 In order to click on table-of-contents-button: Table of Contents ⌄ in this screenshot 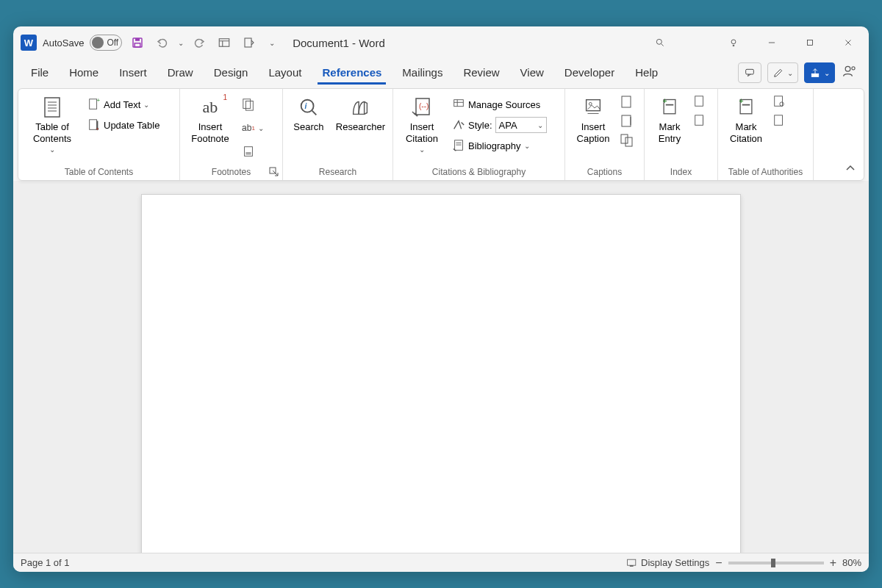, I will do `click(52, 125)`.